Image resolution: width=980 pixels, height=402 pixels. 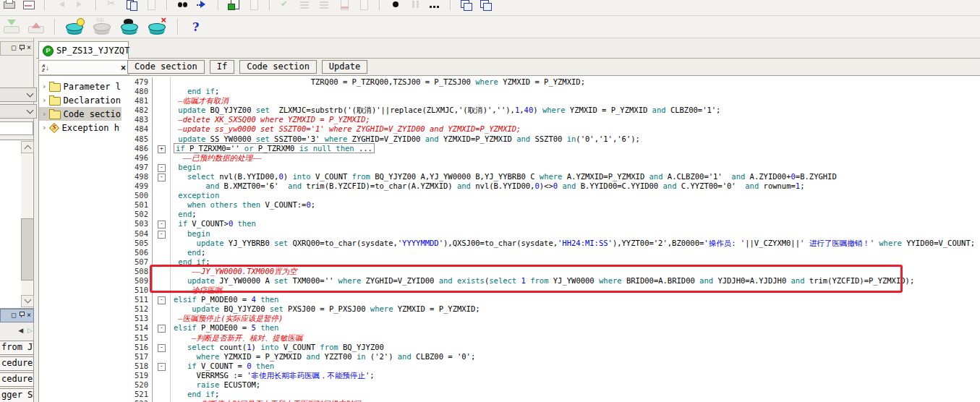 I want to click on test-icon, so click(x=75, y=27).